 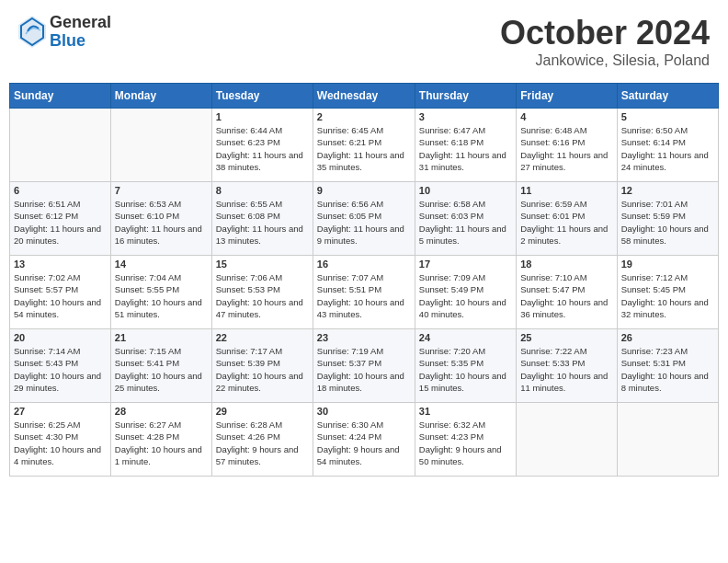 What do you see at coordinates (564, 382) in the screenshot?
I see `daylight-text: Daylight: 10 hours and 11 minutes.` at bounding box center [564, 382].